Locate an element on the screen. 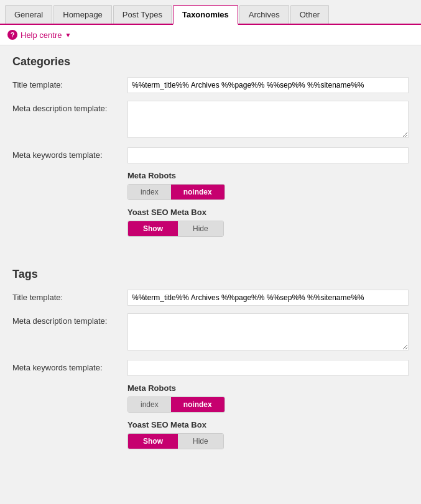  categories-meta-keywords-label: Meta keywords template: is located at coordinates (70, 153).